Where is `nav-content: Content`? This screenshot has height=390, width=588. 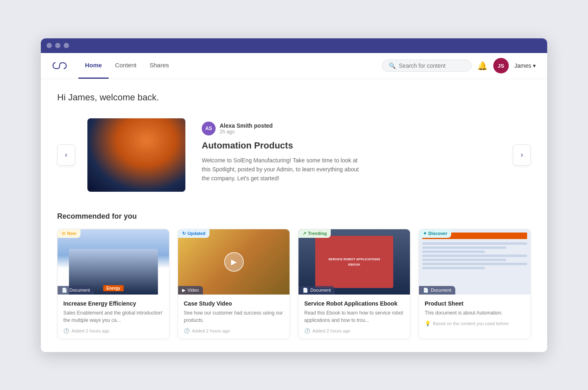 nav-content: Content is located at coordinates (126, 66).